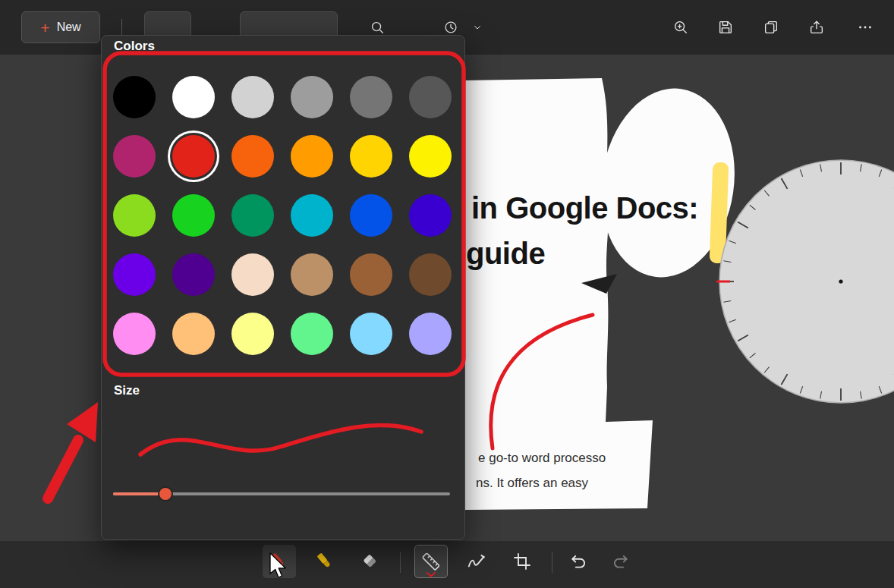 This screenshot has width=894, height=588. Describe the element at coordinates (505, 253) in the screenshot. I see `document-heading-line2: guide` at that location.